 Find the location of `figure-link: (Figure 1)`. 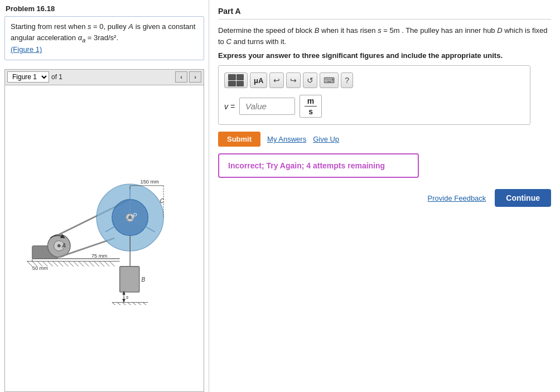

figure-link: (Figure 1) is located at coordinates (26, 49).